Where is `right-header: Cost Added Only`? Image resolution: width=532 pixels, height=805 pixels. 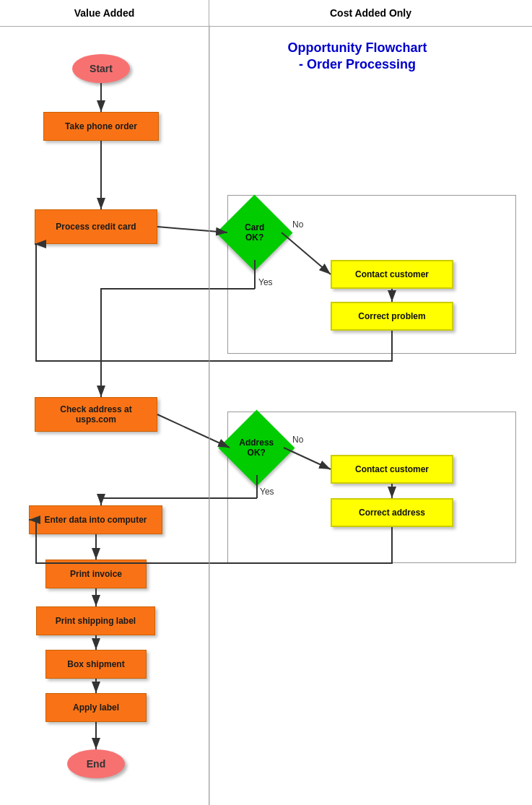
right-header: Cost Added Only is located at coordinates (371, 13).